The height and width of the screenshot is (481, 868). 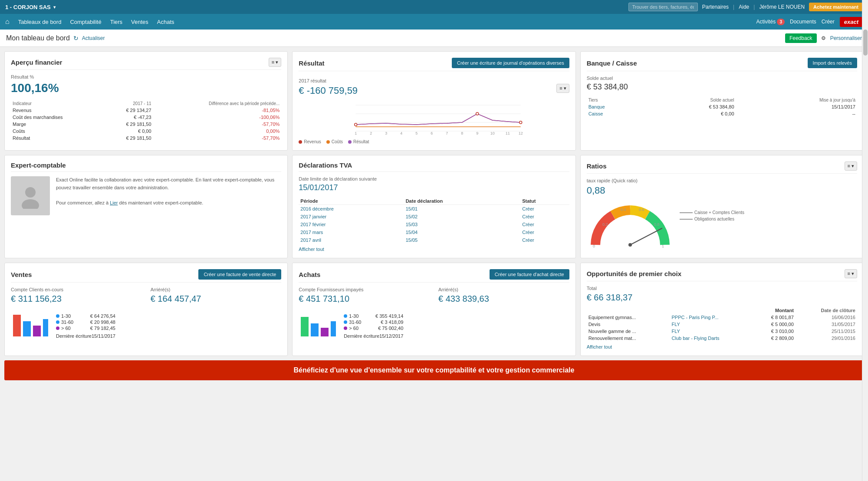 What do you see at coordinates (94, 38) in the screenshot?
I see `refresh-button: Actualiser` at bounding box center [94, 38].